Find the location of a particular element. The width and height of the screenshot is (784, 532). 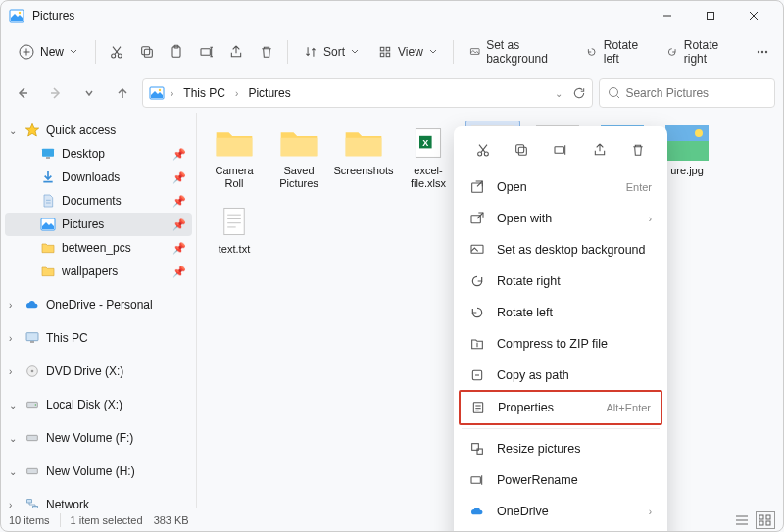

file-item: Saved Pictures is located at coordinates (299, 158).